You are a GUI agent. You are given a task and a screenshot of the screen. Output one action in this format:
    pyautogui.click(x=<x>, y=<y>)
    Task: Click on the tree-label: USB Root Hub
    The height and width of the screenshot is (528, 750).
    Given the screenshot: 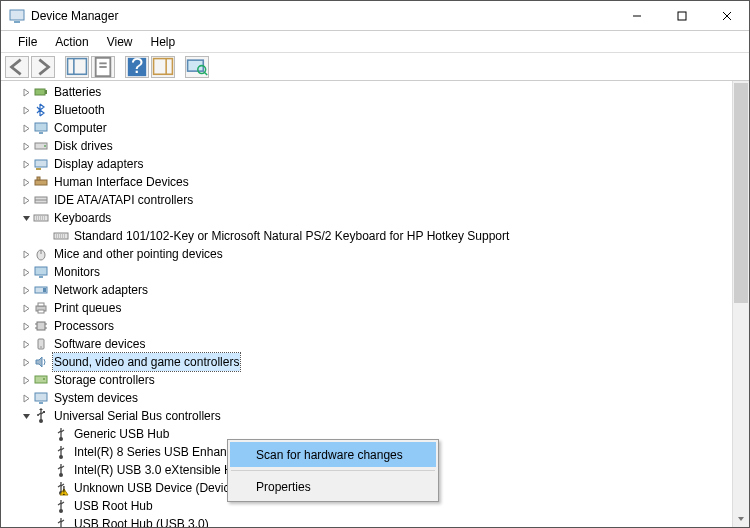 What is the action you would take?
    pyautogui.click(x=114, y=506)
    